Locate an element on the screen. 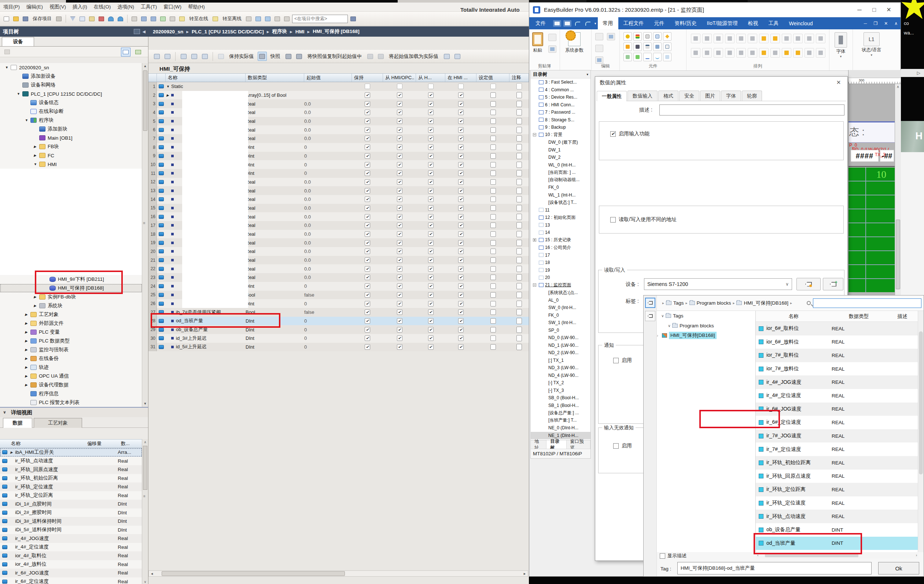 This screenshot has width=924, height=584. ribbon-tab: 工具 is located at coordinates (774, 23).